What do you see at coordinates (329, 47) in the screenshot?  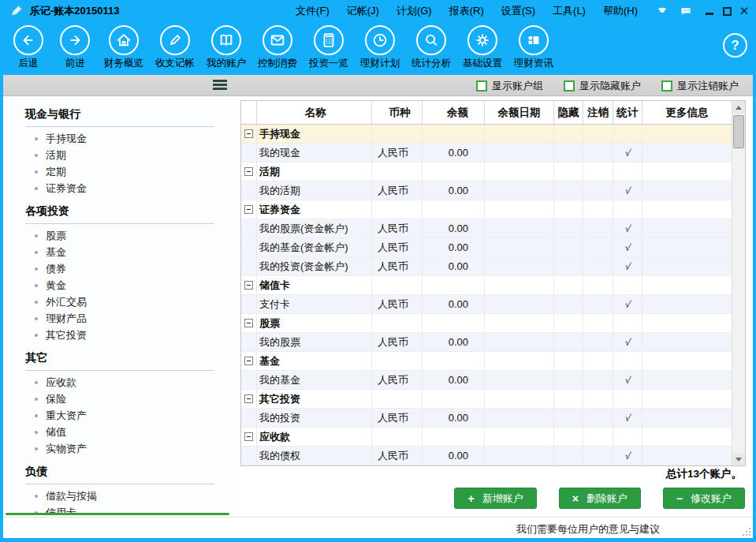 I see `toolbar-button-investment-overview: 投资一览` at bounding box center [329, 47].